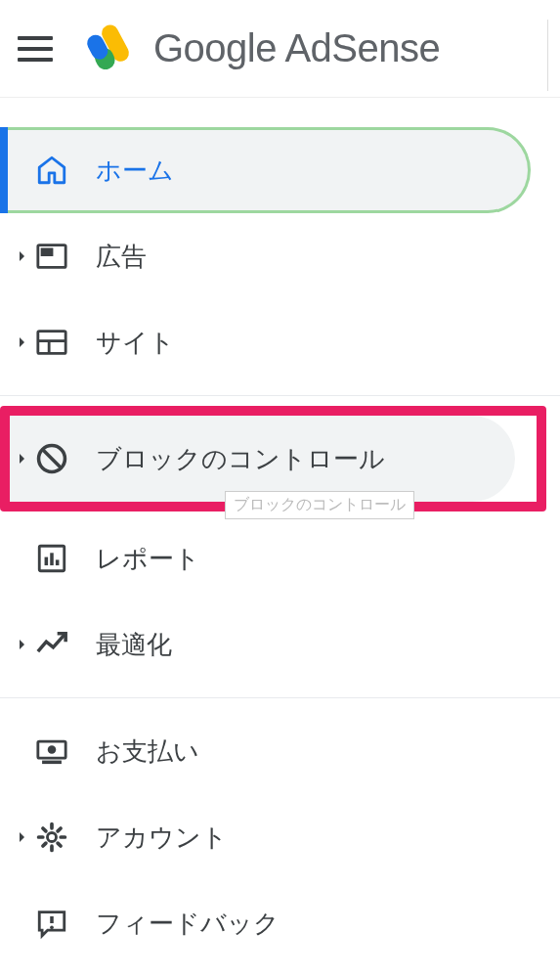  I want to click on reports-icon, so click(52, 558).